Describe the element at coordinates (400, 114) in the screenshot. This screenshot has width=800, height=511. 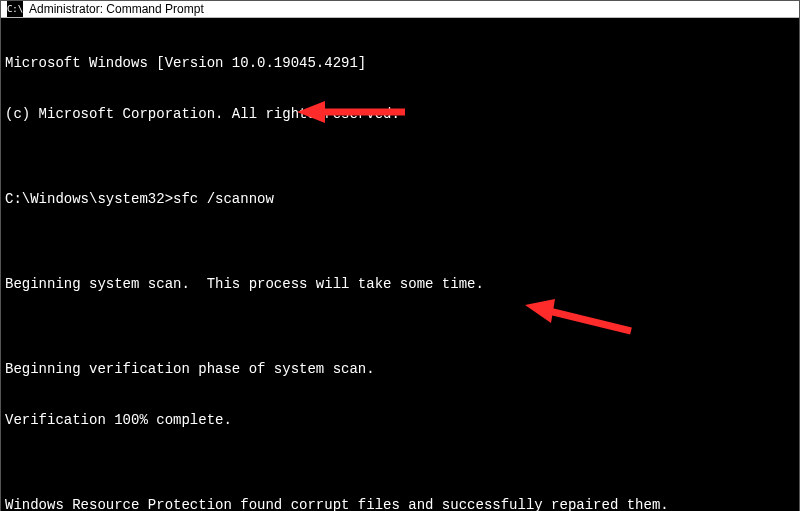
I see `copyright-line: (c) Microsoft Corporation. All rights re…` at that location.